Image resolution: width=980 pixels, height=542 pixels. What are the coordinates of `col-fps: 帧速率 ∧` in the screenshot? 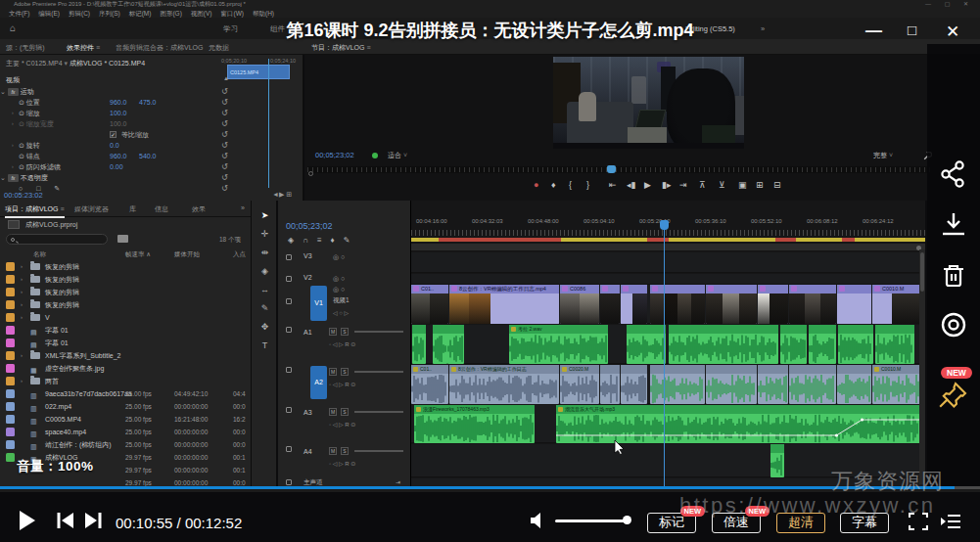 It's located at (138, 254).